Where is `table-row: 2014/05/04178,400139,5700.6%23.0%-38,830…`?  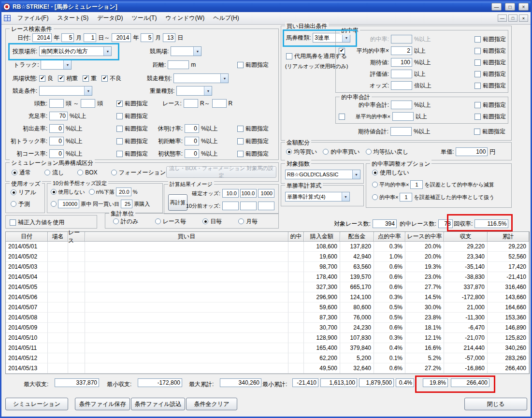 table-row: 2014/05/04178,400139,5700.6%23.0%-38,830… is located at coordinates (268, 277).